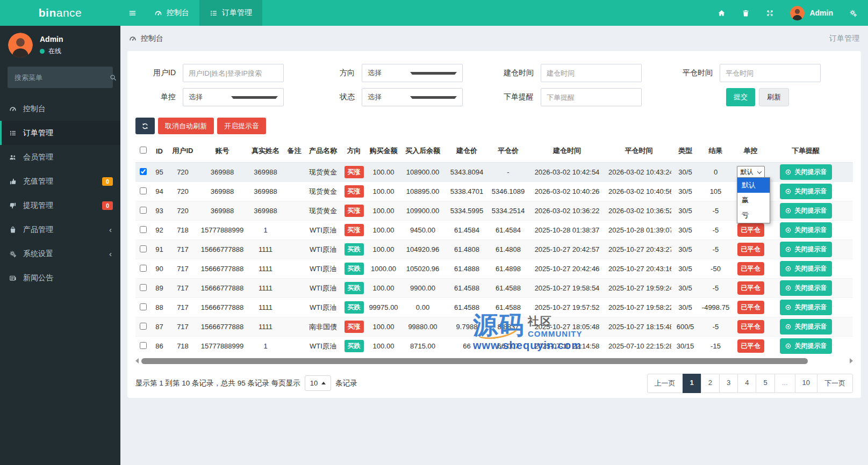 The height and width of the screenshot is (465, 868). I want to click on pagination-page-3: 3, so click(729, 383).